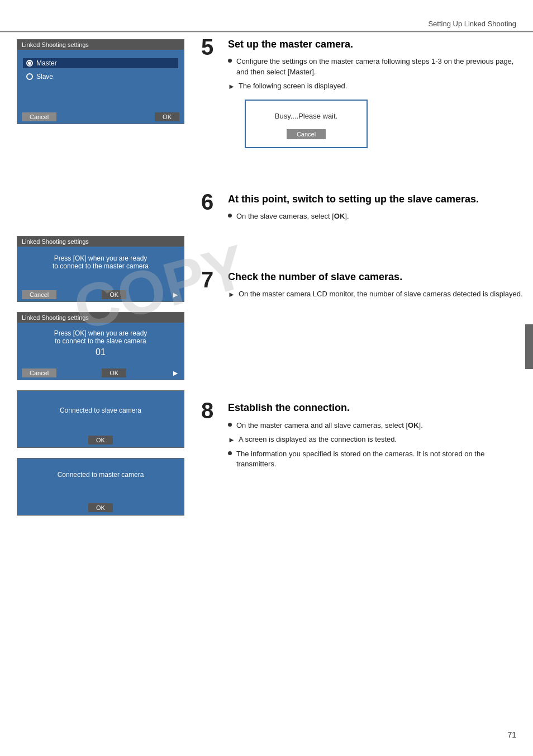 Image resolution: width=533 pixels, height=756 pixels. I want to click on screen3-number: 01, so click(101, 352).